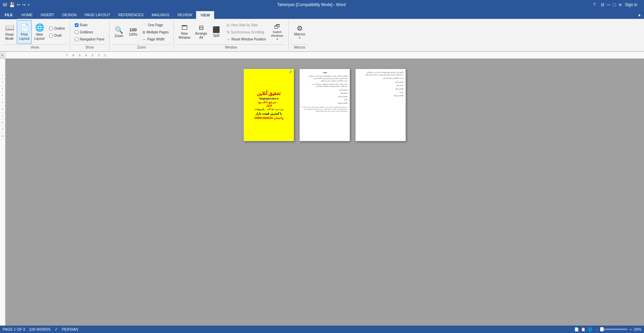 Image resolution: width=644 pixels, height=333 pixels. What do you see at coordinates (325, 97) in the screenshot?
I see `page2-item3: طاهریان فکر` at bounding box center [325, 97].